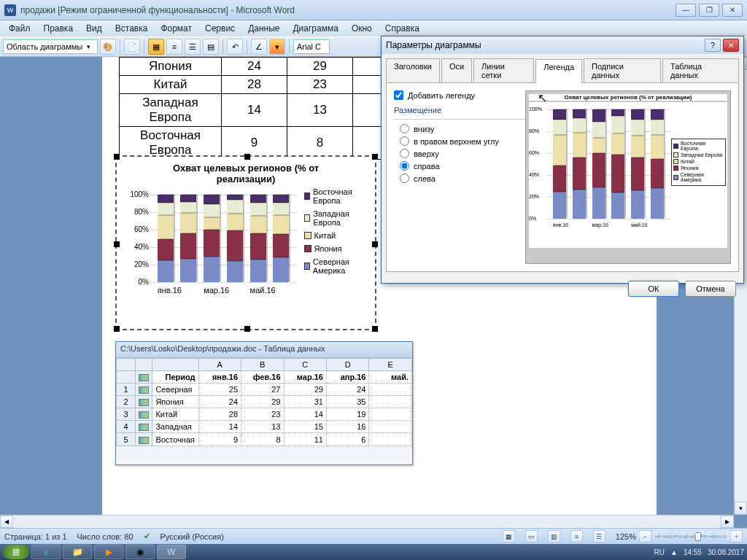  What do you see at coordinates (600, 537) in the screenshot?
I see `draft-view-icon: ☰` at bounding box center [600, 537].